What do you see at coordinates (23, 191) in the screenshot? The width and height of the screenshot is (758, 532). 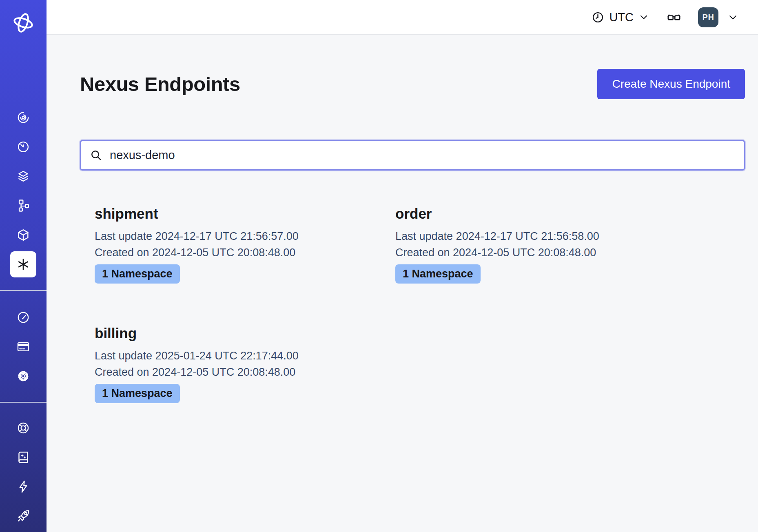 I see `sidebar-nav-primary` at bounding box center [23, 191].